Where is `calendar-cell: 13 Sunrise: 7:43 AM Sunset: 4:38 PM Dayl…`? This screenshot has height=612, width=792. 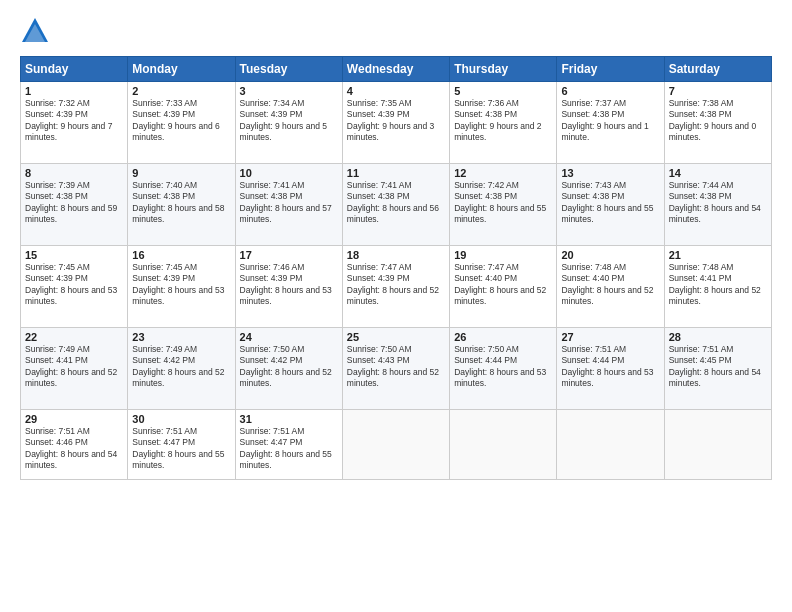
calendar-cell: 13 Sunrise: 7:43 AM Sunset: 4:38 PM Dayl… is located at coordinates (610, 205).